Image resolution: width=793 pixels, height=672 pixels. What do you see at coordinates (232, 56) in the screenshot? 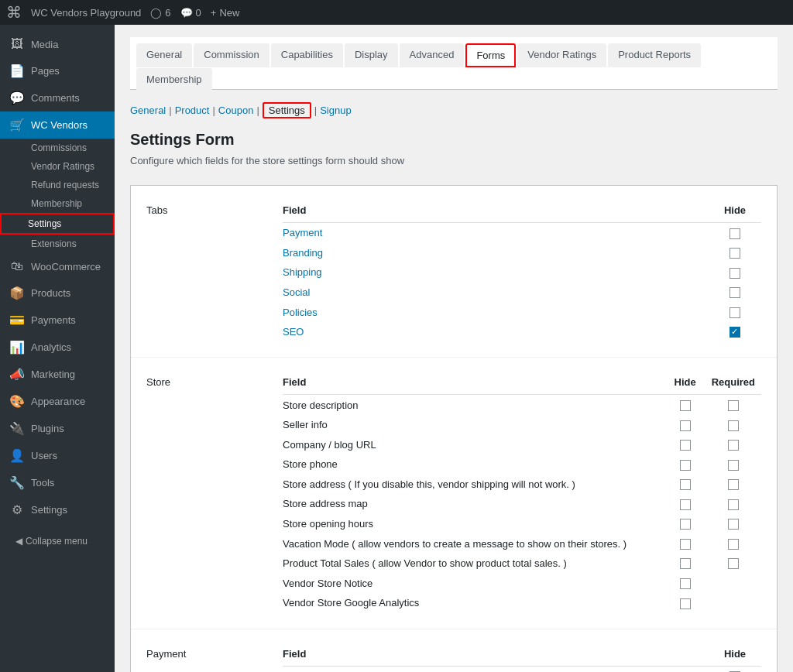
I see `tab-commission: Commission` at bounding box center [232, 56].